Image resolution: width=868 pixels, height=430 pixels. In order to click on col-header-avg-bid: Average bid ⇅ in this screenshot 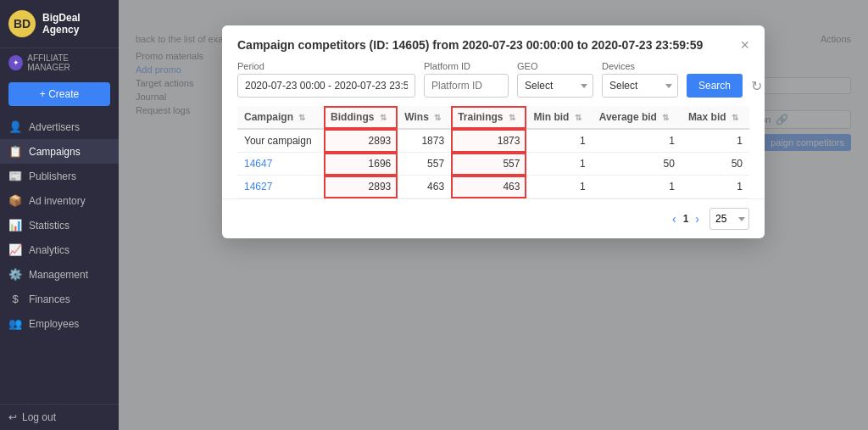, I will do `click(637, 117)`.